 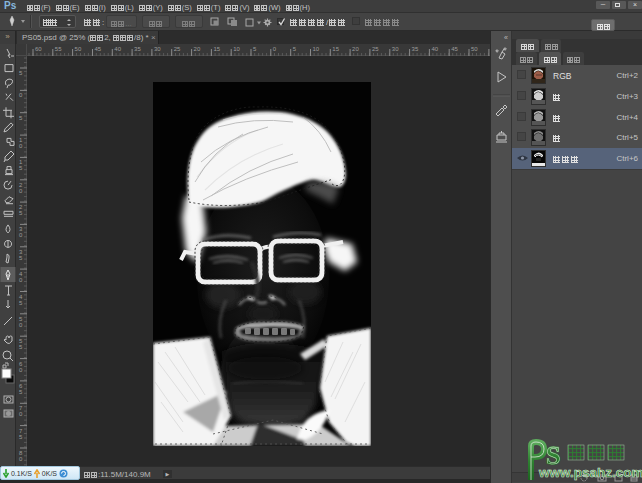 What do you see at coordinates (38, 49) in the screenshot?
I see `svg-text: 60` at bounding box center [38, 49].